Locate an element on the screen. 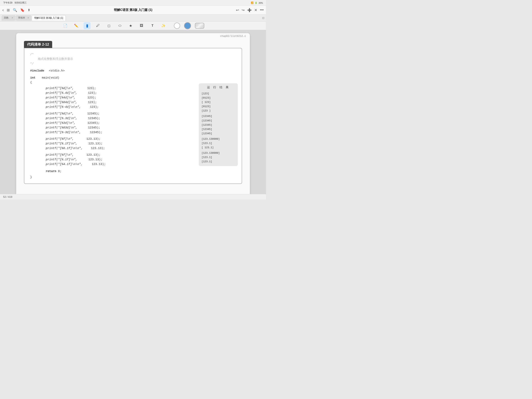  page-tool: 📄 is located at coordinates (65, 26).